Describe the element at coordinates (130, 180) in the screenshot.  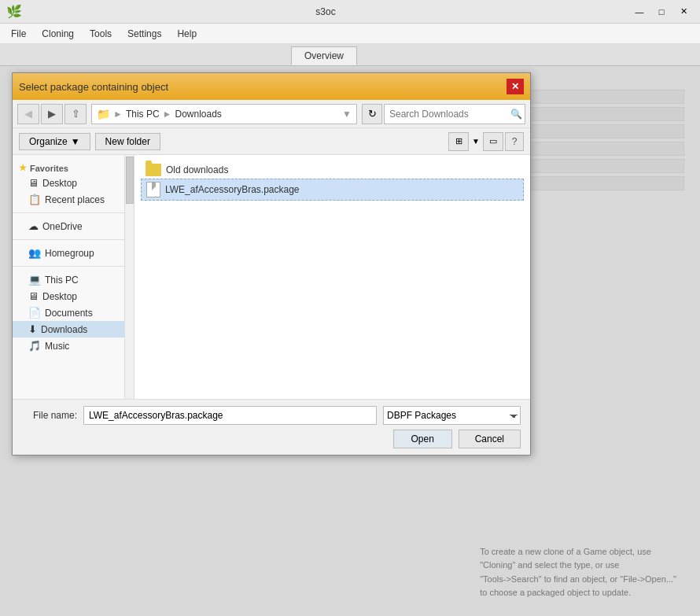
I see `scrollbar-thumb` at that location.